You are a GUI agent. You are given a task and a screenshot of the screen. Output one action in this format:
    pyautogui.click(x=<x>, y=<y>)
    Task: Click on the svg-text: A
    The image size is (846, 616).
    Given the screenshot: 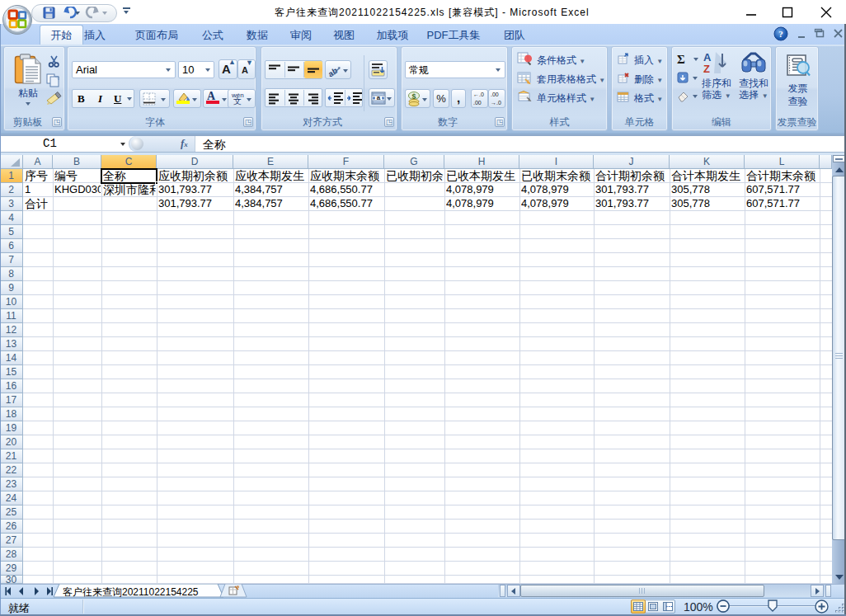 What is the action you would take?
    pyautogui.click(x=707, y=58)
    